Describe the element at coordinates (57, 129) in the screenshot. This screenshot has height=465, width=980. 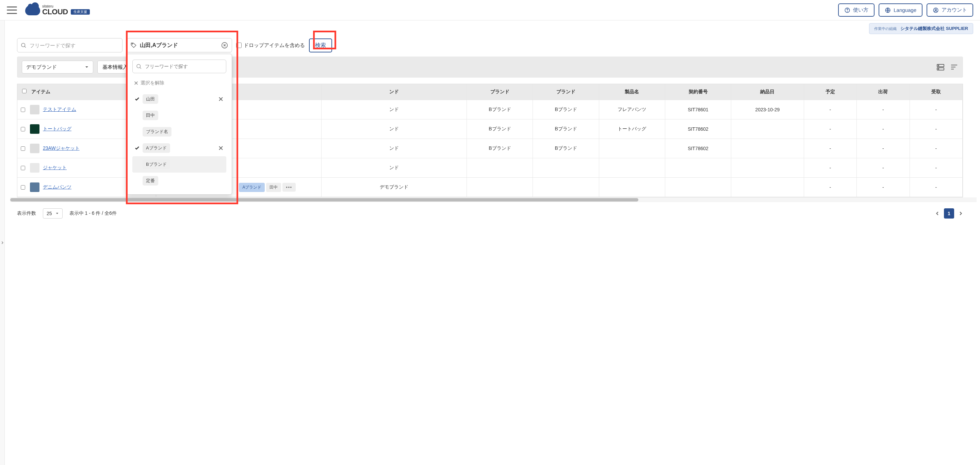
I see `item-link: トートバッグ` at that location.